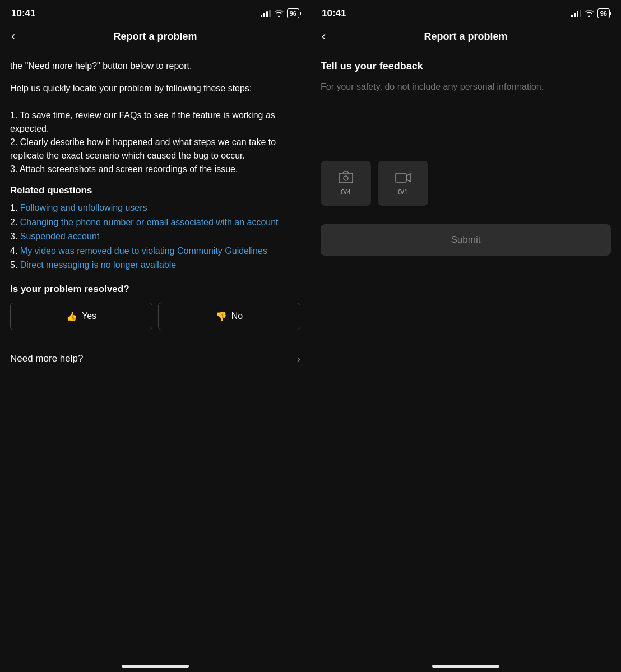  Describe the element at coordinates (155, 265) in the screenshot. I see `list-item: 5. Direct messaging is no longer availab…` at that location.